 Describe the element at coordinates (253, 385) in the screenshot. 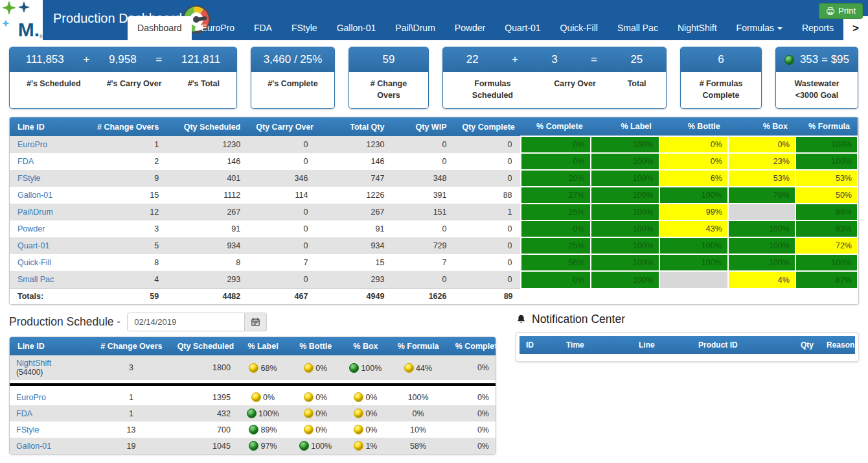

I see `divider-cell` at that location.